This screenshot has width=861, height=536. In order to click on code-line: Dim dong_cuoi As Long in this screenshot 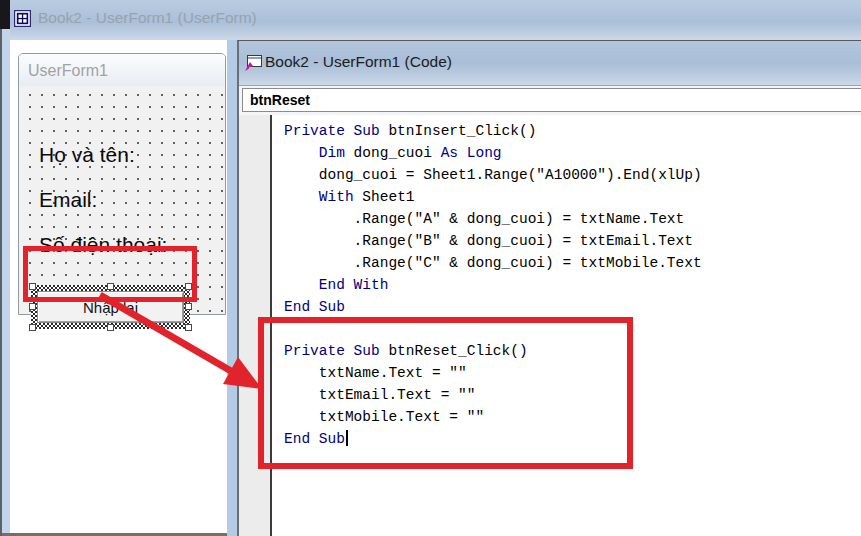, I will do `click(572, 153)`.